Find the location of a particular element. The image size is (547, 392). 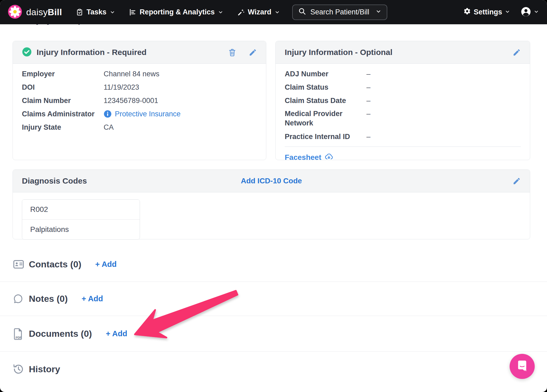

card-title: Injury Information - Optional is located at coordinates (339, 52).